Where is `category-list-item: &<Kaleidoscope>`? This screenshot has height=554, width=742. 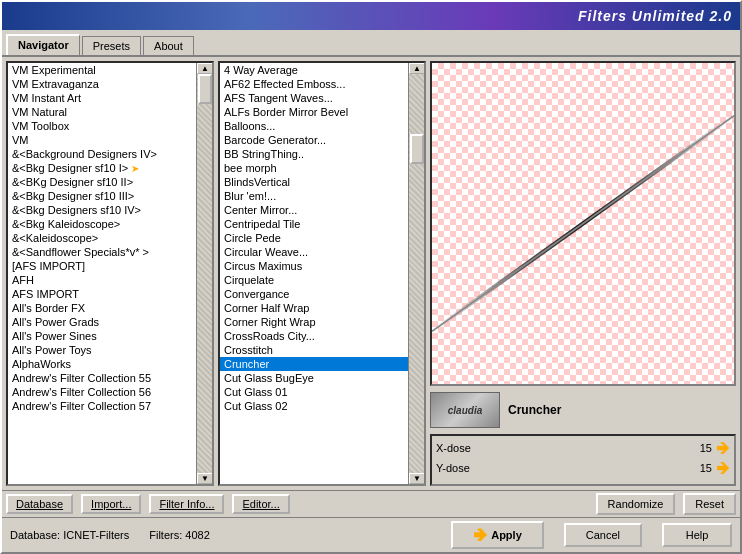
category-list-item: &<Kaleidoscope> is located at coordinates (102, 238).